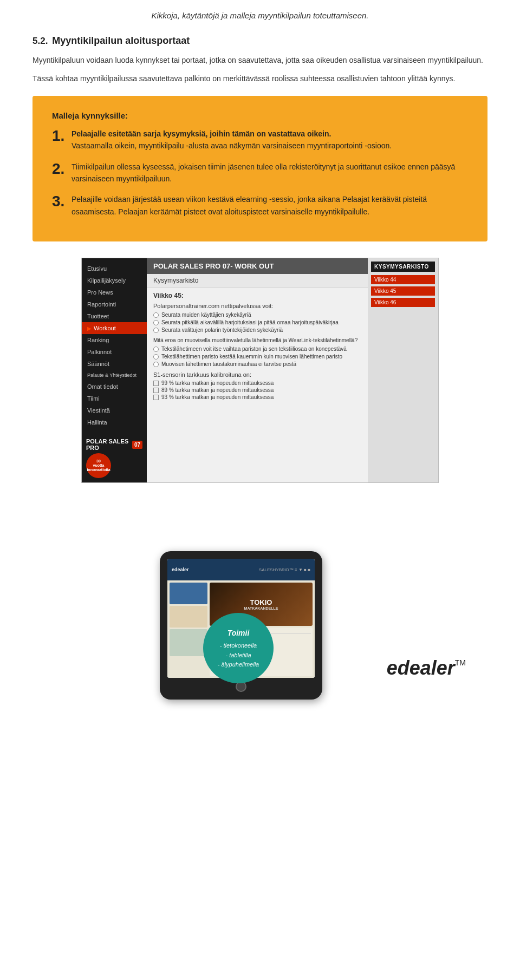 This screenshot has height=980, width=520. I want to click on tablet-top-bar: edealer SALESHYBRID™ ≡ ▼ ■ ■, so click(241, 570).